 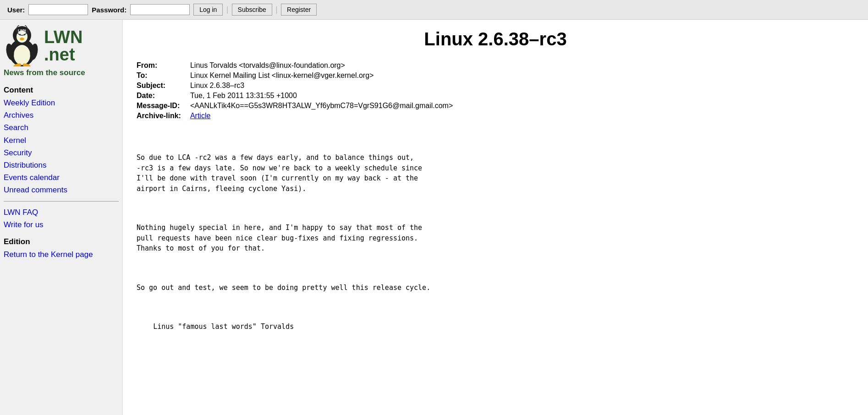 I want to click on login-button: Log in, so click(x=208, y=10).